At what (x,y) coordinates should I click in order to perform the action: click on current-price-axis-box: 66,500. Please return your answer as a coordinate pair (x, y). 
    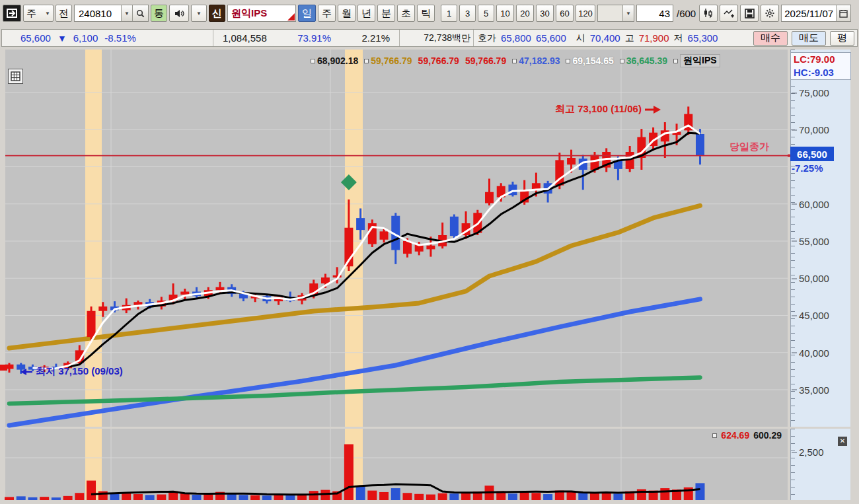
    Looking at the image, I should click on (812, 154).